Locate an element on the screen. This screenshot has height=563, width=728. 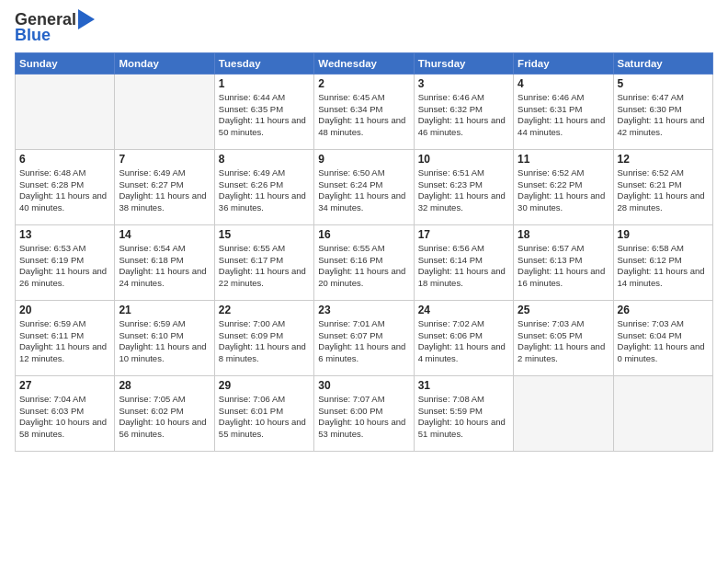
sunset-text: Sunset: 6:03 PM is located at coordinates (51, 410).